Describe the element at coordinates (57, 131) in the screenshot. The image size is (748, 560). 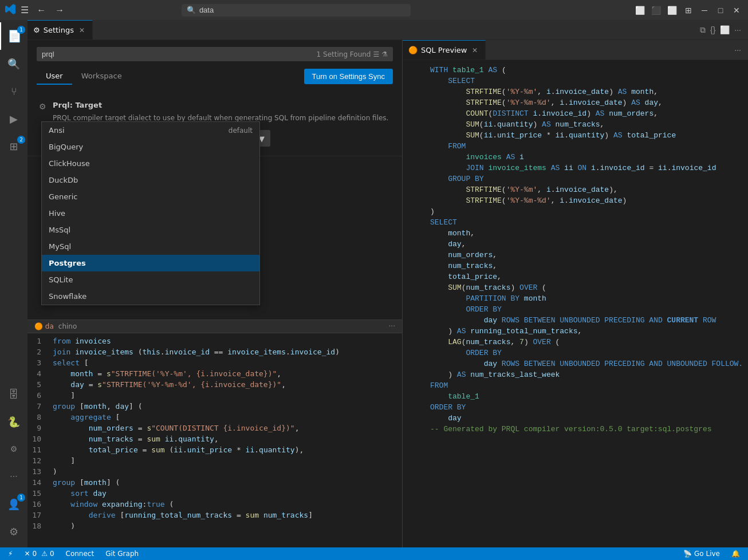
I see `dropdown-label-ansi: Ansi` at that location.